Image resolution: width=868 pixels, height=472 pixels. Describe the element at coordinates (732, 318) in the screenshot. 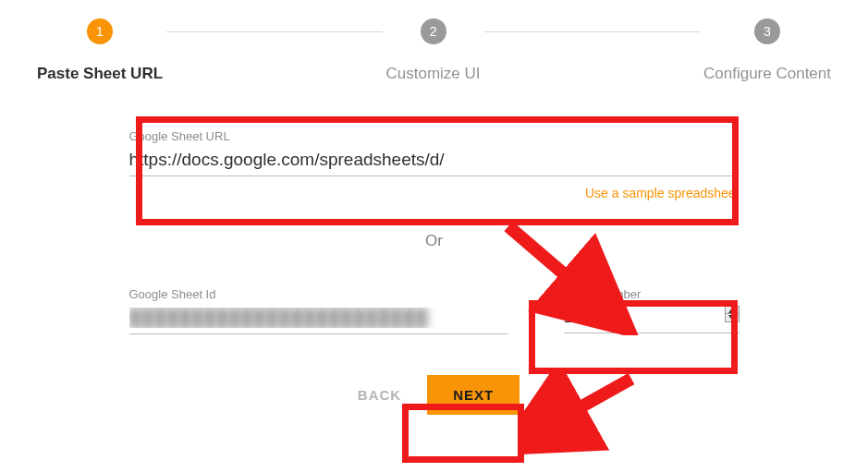

I see `chevron-down-icon` at that location.